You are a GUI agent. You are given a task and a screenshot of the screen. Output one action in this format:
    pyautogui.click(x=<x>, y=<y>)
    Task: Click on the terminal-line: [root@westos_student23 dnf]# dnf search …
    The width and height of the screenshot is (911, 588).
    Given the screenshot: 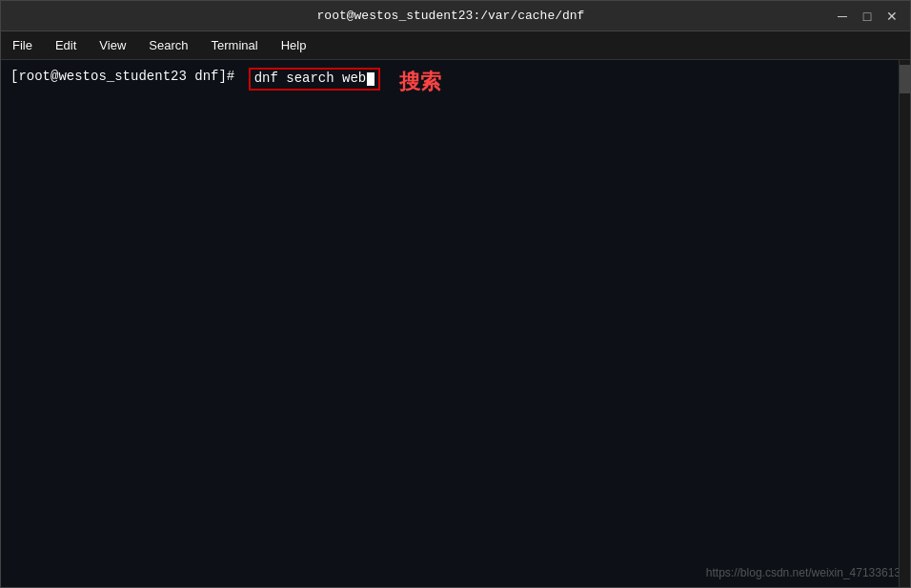 What is the action you would take?
    pyautogui.click(x=456, y=82)
    